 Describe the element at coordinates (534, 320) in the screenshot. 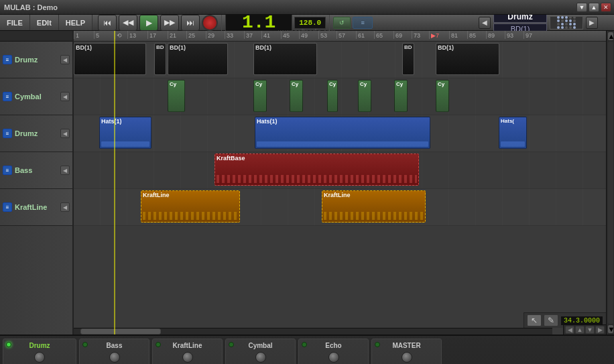

I see `cursor-tool-button: ↖` at that location.